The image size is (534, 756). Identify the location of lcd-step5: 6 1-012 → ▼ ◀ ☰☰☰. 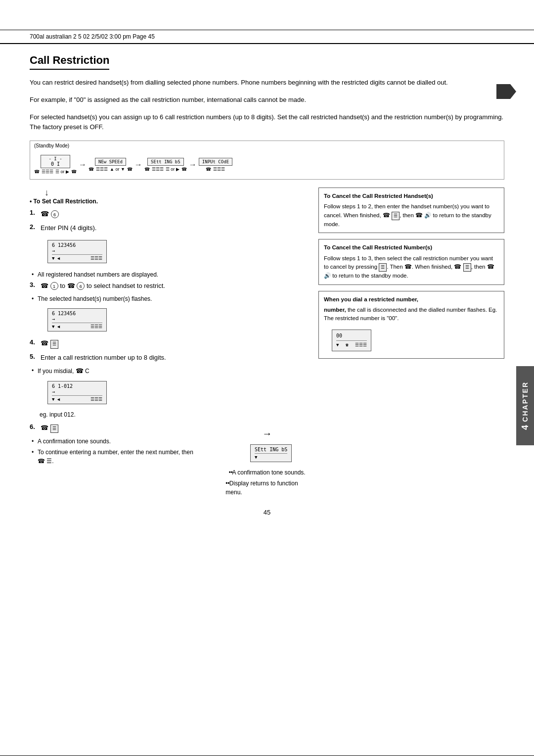
(174, 393).